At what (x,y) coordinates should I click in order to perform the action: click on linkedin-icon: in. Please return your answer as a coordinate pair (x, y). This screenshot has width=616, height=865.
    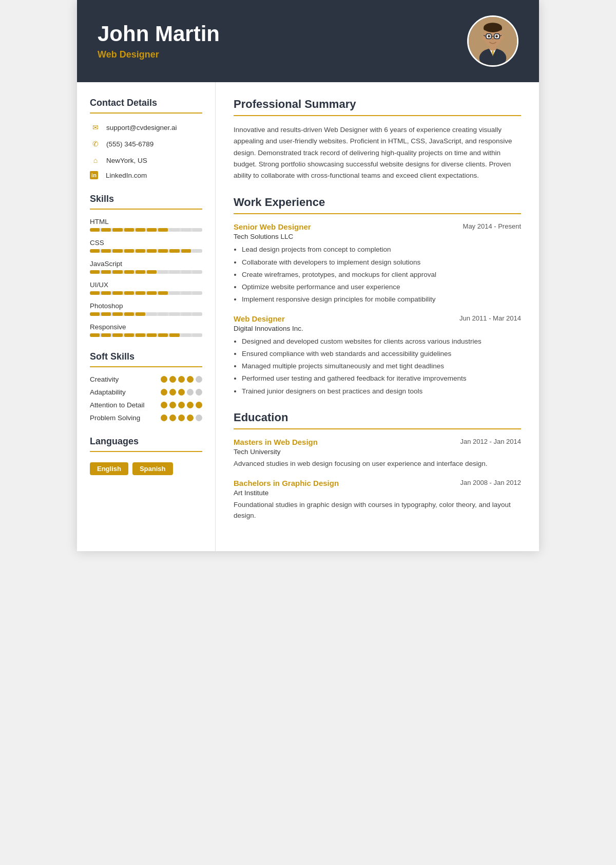
    Looking at the image, I should click on (94, 175).